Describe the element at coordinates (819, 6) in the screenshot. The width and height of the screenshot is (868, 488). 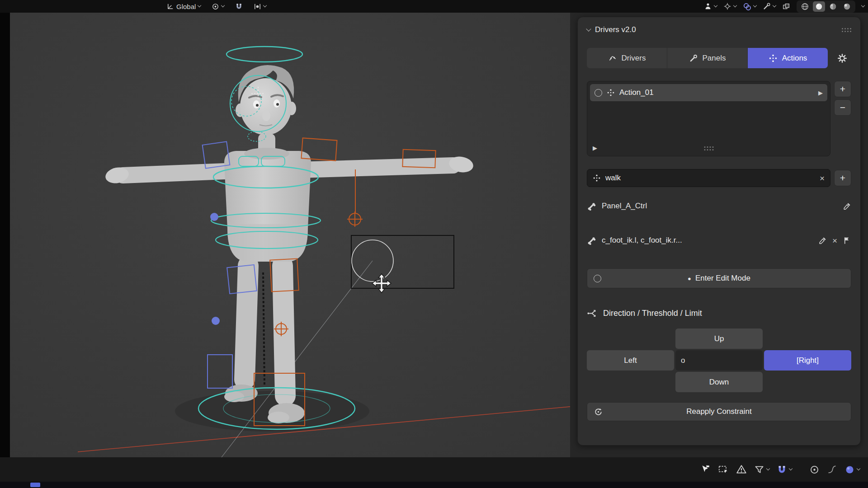
I see `shading-solid-button` at that location.